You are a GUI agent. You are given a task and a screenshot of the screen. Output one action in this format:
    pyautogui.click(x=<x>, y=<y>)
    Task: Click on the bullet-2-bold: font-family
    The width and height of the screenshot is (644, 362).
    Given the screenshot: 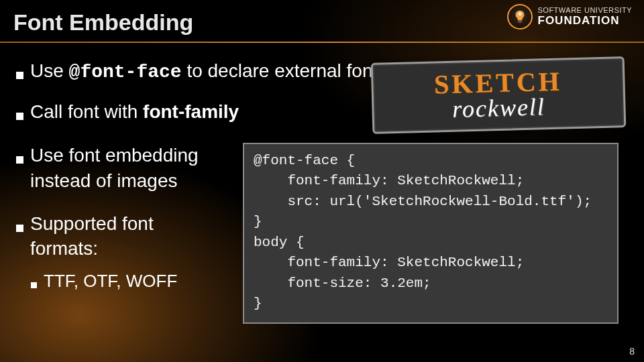 What is the action you would take?
    pyautogui.click(x=191, y=111)
    